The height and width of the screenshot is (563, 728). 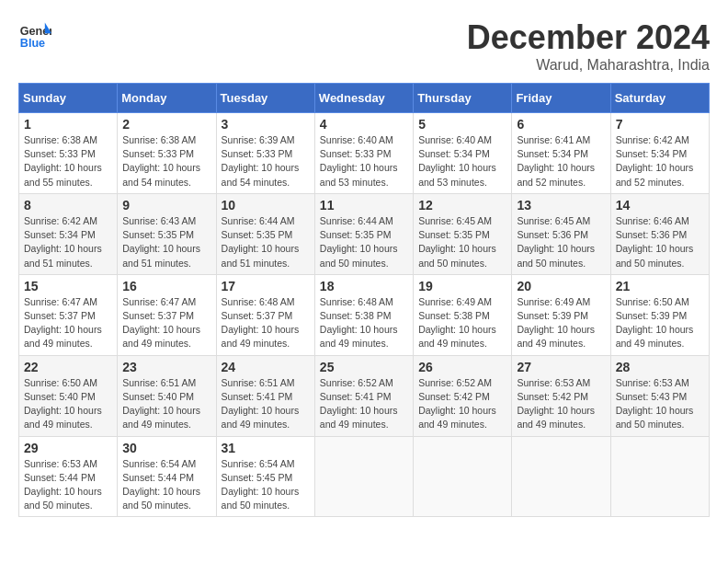 What do you see at coordinates (166, 405) in the screenshot?
I see `day-info: Sunrise: 6:51 AMSunset: 5:40 PMDaylight:…` at bounding box center [166, 405].